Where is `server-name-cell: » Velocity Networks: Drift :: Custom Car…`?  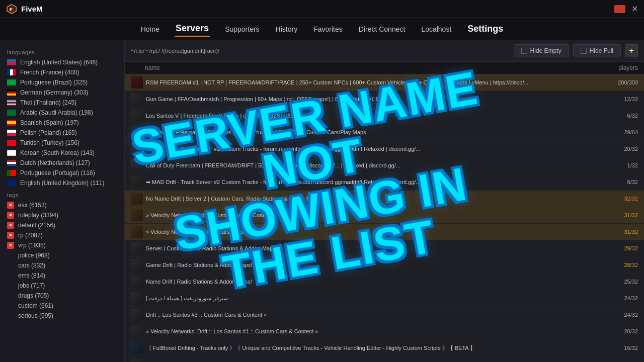
server-name-cell: » Velocity Networks: Drift :: Custom Car… is located at coordinates (372, 215).